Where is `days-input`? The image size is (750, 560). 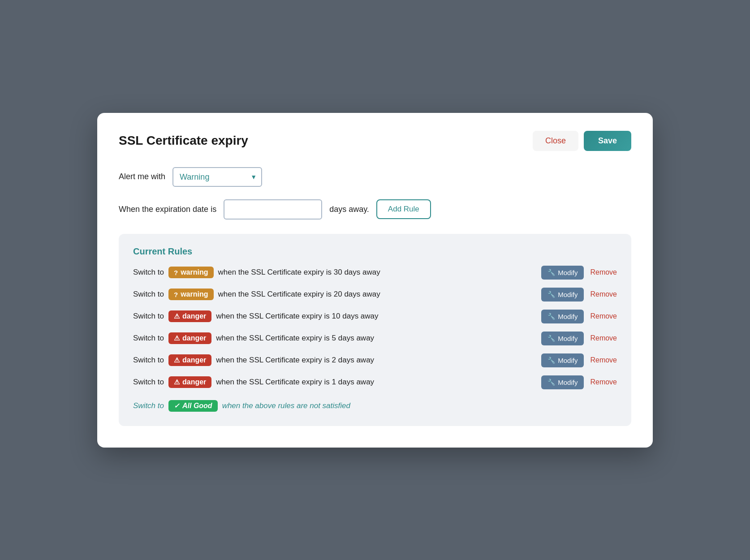
days-input is located at coordinates (273, 210).